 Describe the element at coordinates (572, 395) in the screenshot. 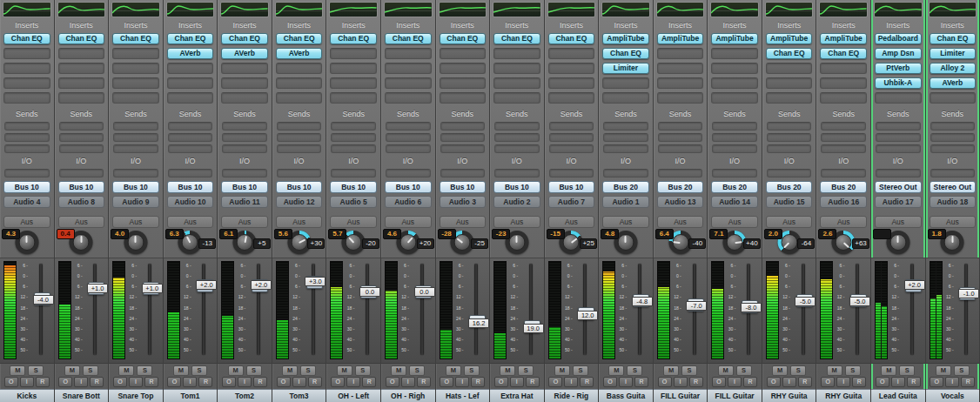

I see `track-name: Ride - Rig` at that location.